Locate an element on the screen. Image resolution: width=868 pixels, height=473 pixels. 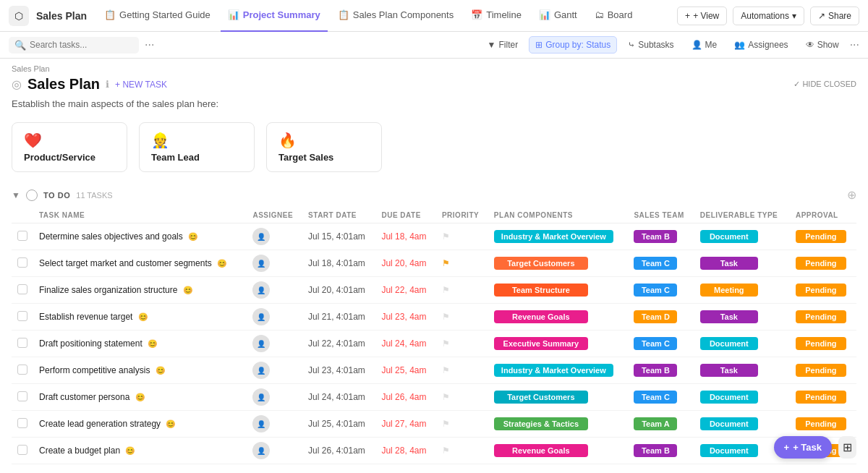
row-start-date: Jul 23, 4:01am is located at coordinates (339, 370).